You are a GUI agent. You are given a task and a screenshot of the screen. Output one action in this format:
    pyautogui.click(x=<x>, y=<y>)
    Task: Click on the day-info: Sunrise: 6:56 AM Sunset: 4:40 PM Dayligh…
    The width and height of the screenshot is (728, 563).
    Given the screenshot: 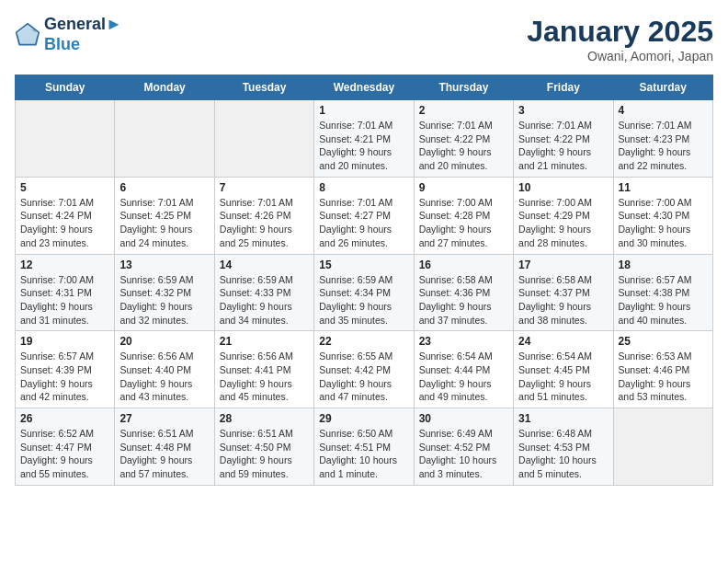 What is the action you would take?
    pyautogui.click(x=164, y=377)
    